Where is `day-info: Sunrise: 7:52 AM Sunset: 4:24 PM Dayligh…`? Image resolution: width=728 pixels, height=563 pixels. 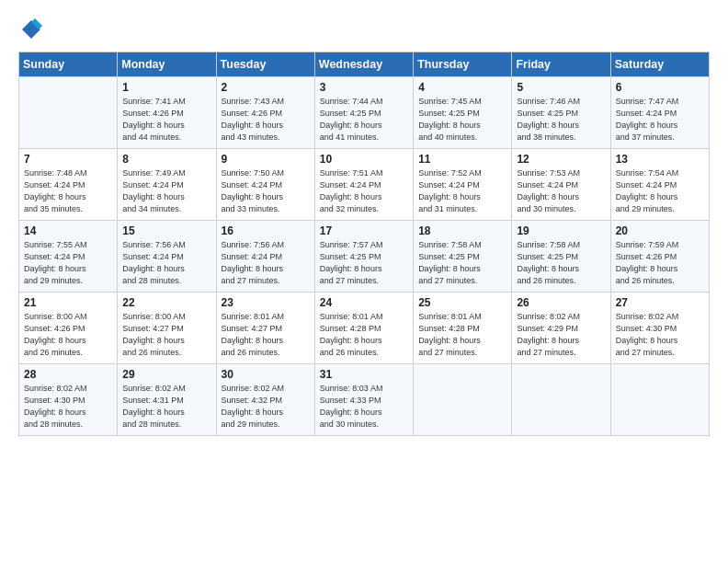 day-info: Sunrise: 7:52 AM Sunset: 4:24 PM Dayligh… is located at coordinates (462, 191).